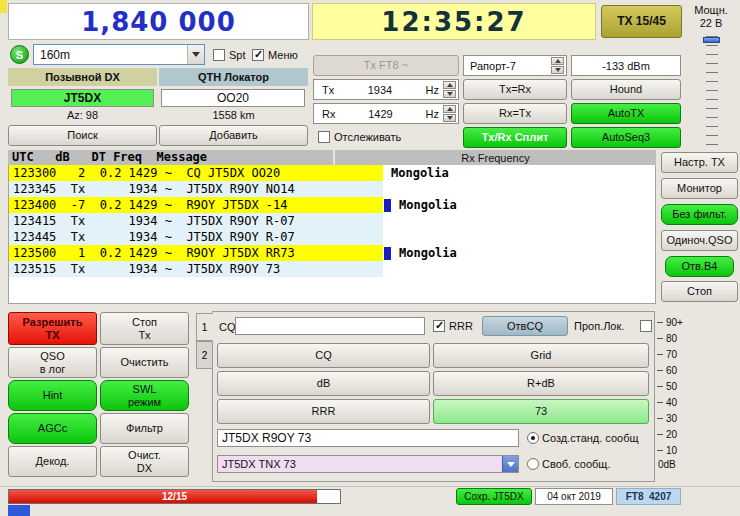 Image resolution: width=740 pixels, height=516 pixels. Describe the element at coordinates (672, 370) in the screenshot. I see `meter-label: 60` at that location.